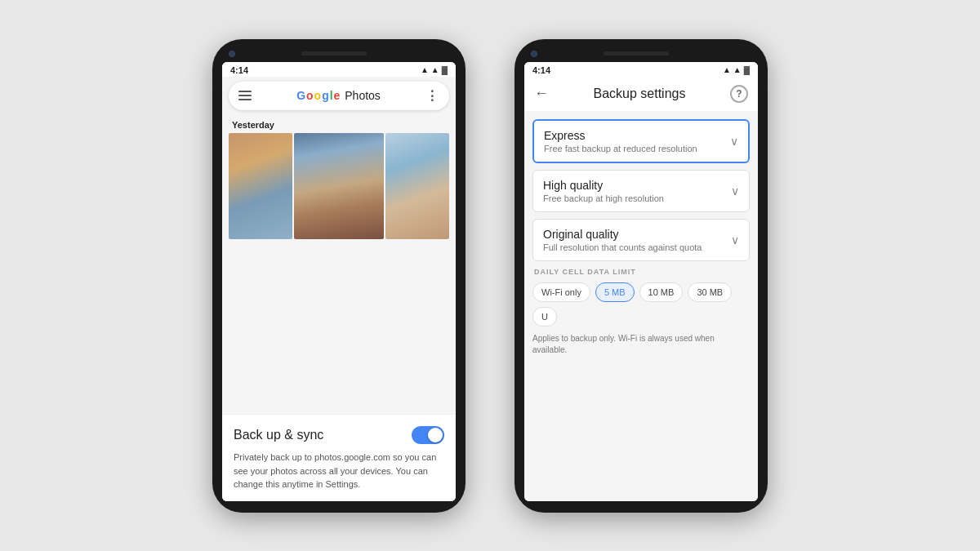  I want to click on quality-option-express: Express Free fast backup at reduced reso…, so click(641, 141).